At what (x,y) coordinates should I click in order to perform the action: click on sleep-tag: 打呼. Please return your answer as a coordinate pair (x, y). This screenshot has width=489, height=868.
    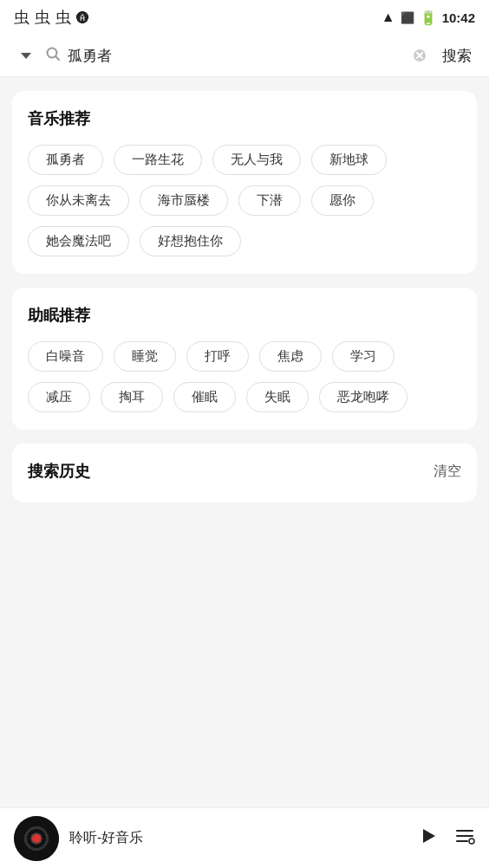
    Looking at the image, I should click on (218, 357).